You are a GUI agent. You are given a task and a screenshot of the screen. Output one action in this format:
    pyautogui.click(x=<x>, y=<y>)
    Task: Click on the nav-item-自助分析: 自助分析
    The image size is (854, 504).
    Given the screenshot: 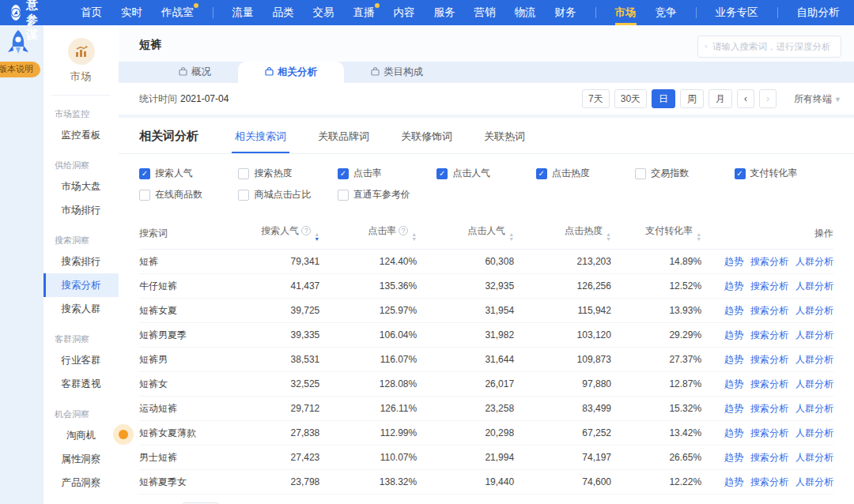 What is the action you would take?
    pyautogui.click(x=818, y=13)
    